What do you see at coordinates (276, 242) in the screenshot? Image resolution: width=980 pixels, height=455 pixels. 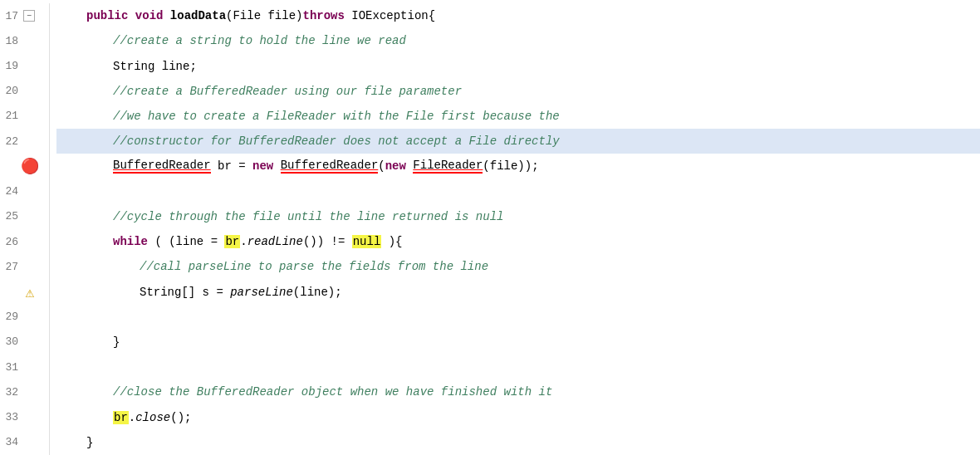 I see `token-readLine: readLine` at bounding box center [276, 242].